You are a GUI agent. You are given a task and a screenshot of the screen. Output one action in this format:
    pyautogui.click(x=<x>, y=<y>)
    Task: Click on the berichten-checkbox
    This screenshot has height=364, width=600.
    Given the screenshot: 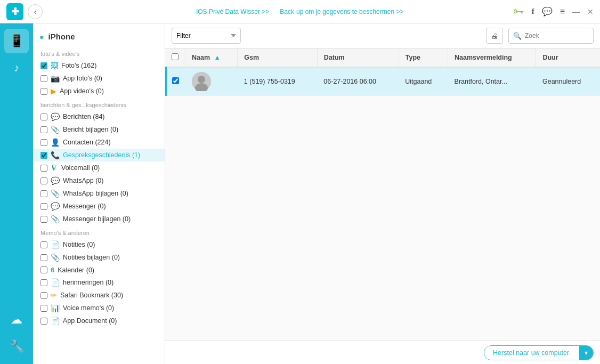 What is the action you would take?
    pyautogui.click(x=44, y=117)
    